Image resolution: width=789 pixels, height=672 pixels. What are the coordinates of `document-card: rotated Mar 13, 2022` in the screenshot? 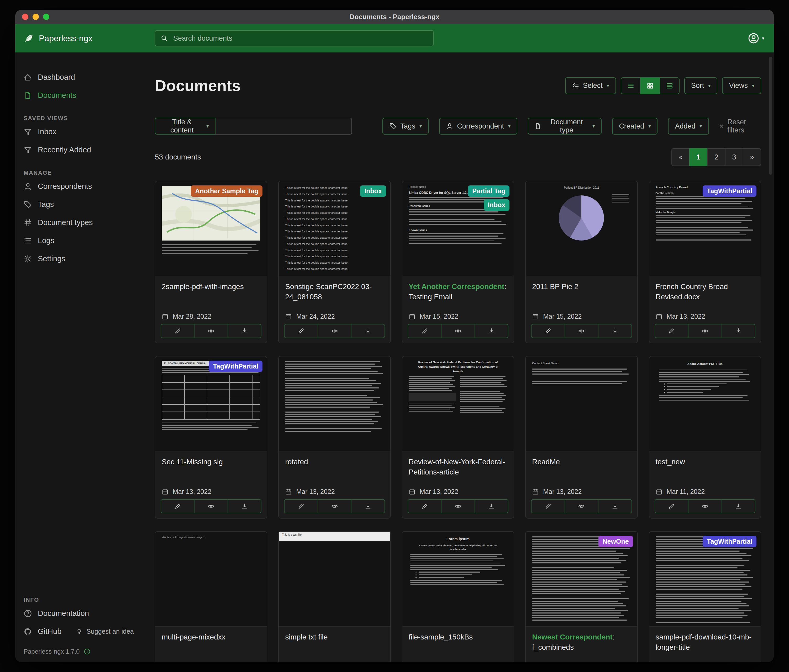 It's located at (334, 437).